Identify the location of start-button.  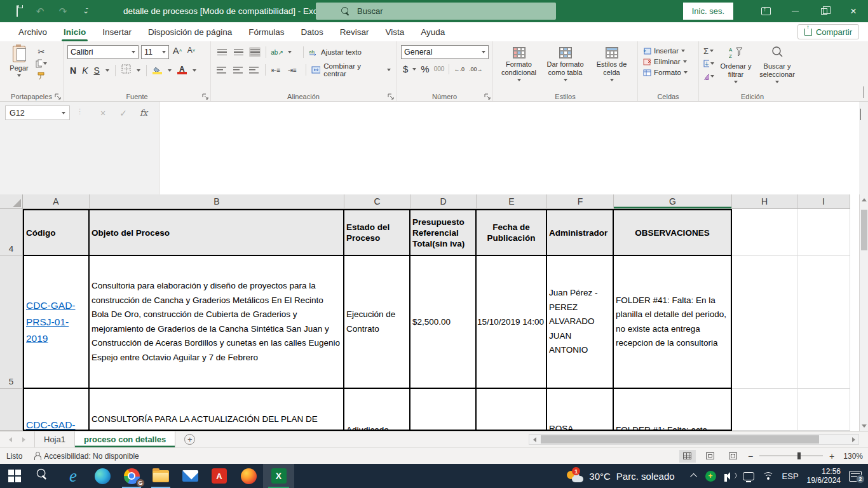
(15, 476).